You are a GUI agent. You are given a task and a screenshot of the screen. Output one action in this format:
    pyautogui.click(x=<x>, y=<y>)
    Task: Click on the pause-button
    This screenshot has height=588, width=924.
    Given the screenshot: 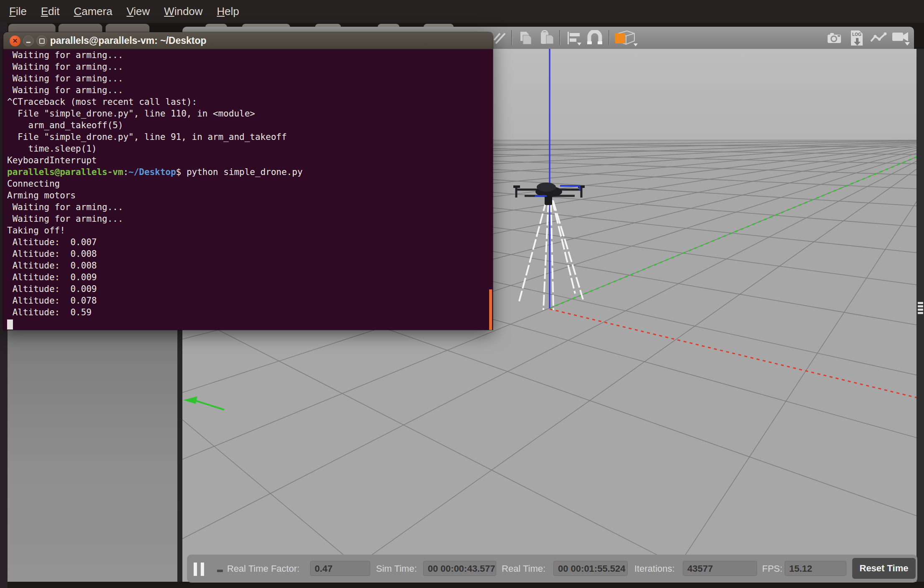 What is the action you would take?
    pyautogui.click(x=200, y=569)
    